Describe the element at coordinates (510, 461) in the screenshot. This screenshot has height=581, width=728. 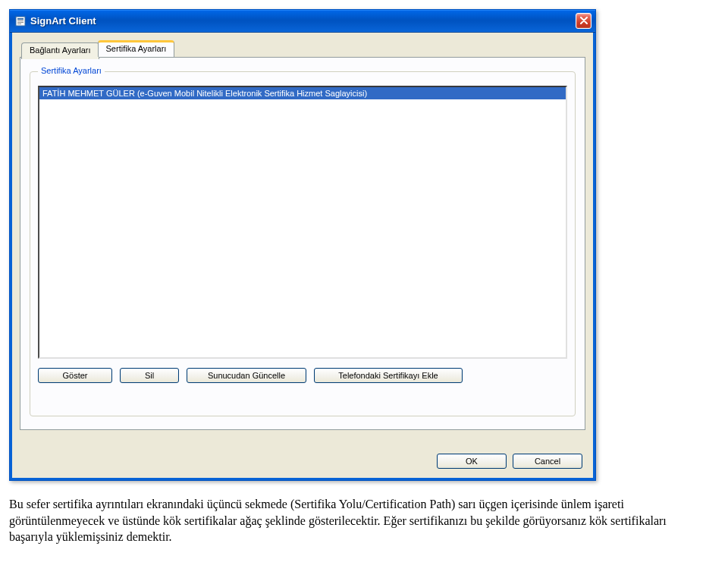
I see `dialog-buttons: OK Cancel` at that location.